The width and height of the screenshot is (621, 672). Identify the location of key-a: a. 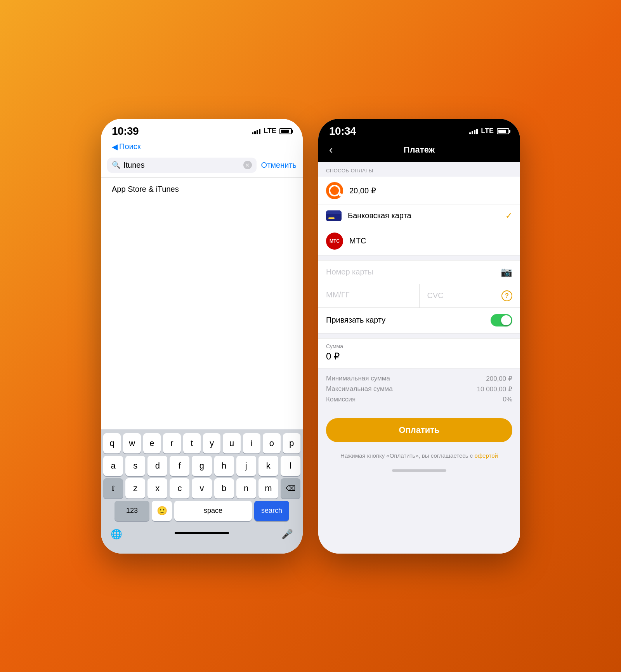
(113, 466).